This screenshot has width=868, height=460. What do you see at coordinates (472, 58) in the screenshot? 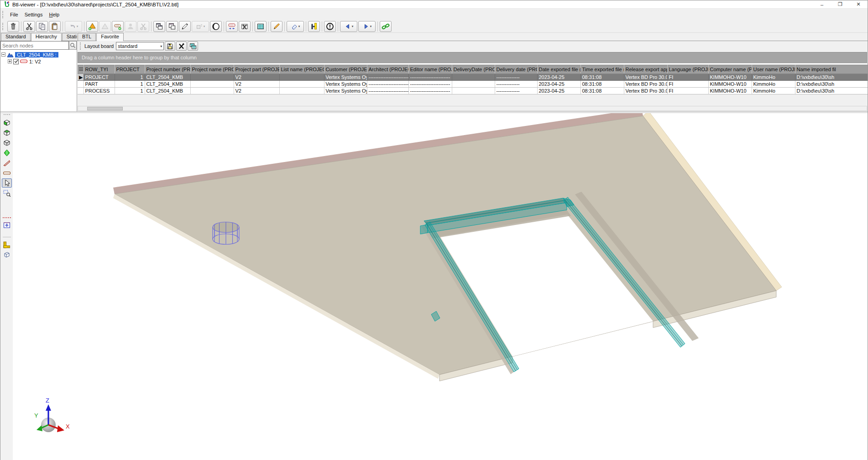
I see `group-by-bar: Drag a column header here to group by th…` at bounding box center [472, 58].